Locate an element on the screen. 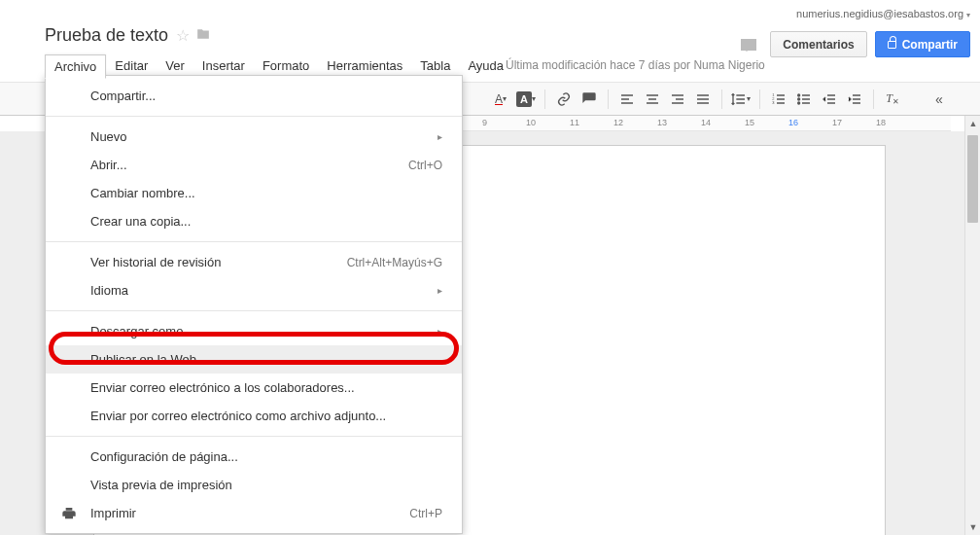 The height and width of the screenshot is (535, 980). folder-icon is located at coordinates (203, 35).